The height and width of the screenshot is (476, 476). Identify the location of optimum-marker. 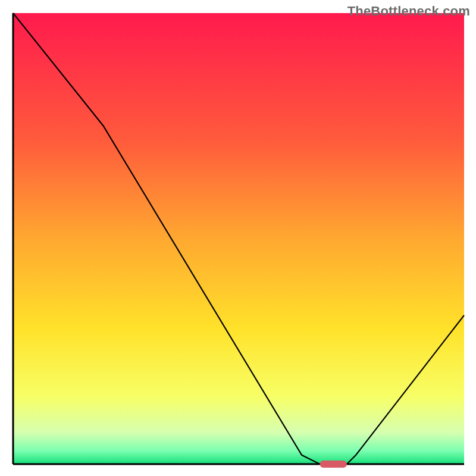
(333, 464).